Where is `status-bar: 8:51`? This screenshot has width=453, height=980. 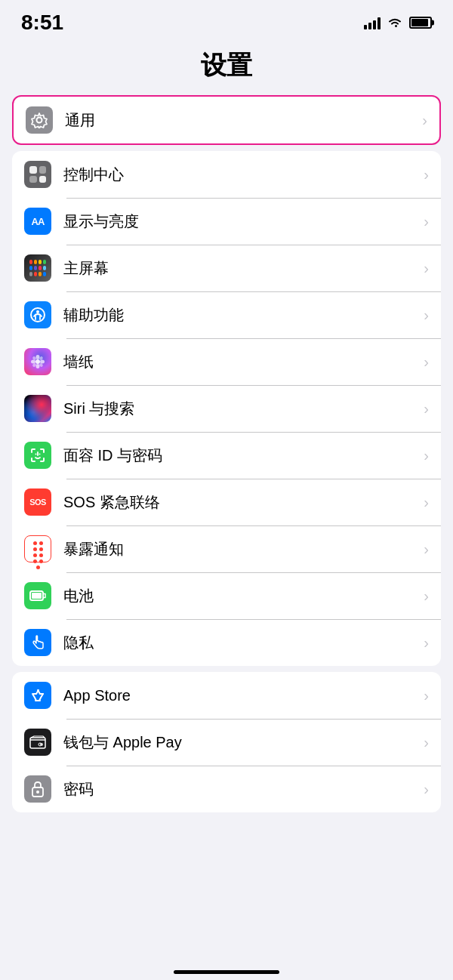
status-bar: 8:51 is located at coordinates (226, 20).